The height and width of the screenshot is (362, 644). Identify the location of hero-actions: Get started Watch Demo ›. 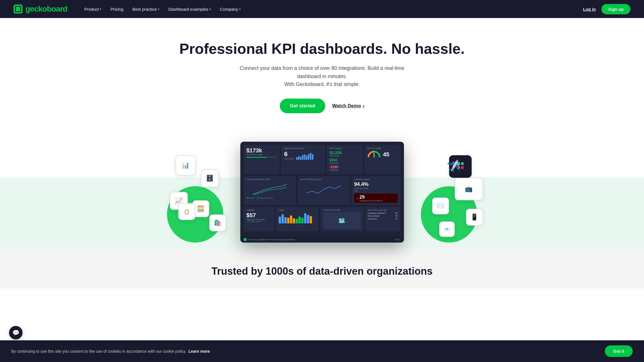
(322, 106).